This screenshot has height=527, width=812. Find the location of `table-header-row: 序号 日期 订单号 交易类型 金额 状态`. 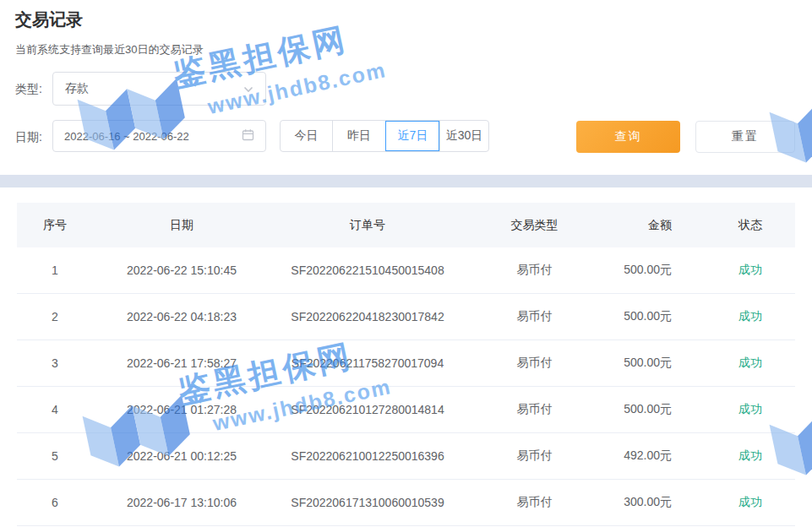

table-header-row: 序号 日期 订单号 交易类型 金额 状态 is located at coordinates (406, 225).